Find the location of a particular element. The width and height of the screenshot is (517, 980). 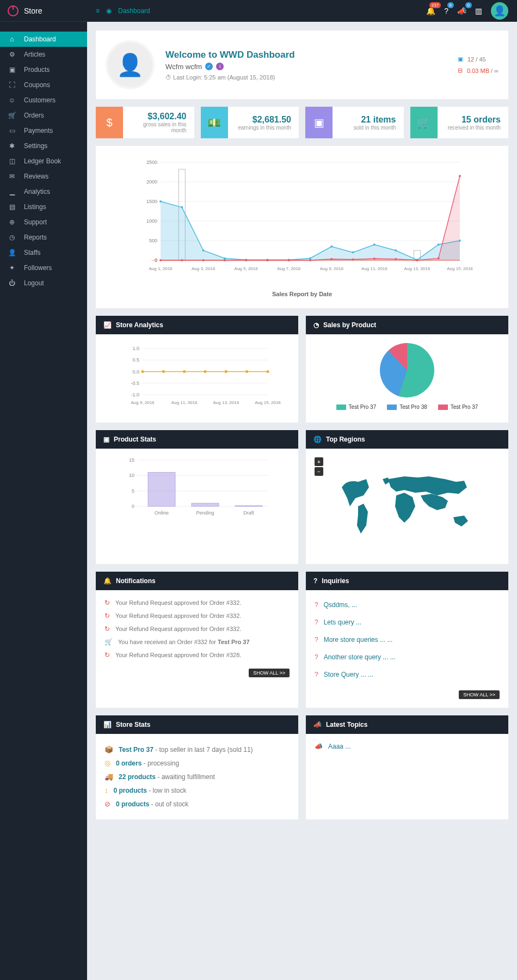

store-stat-row: 🚚22 products - awaiting fulfillment is located at coordinates (197, 776).